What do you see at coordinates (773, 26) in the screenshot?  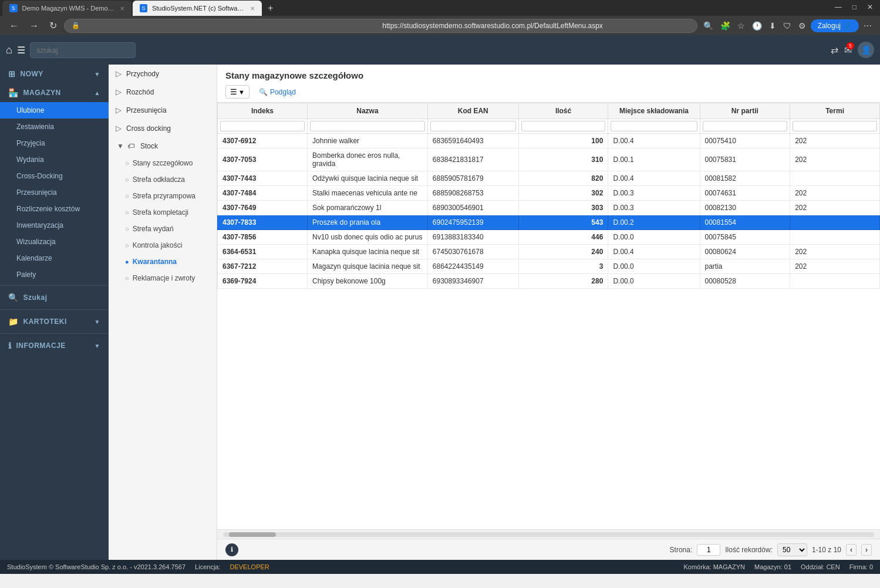 I see `downloads-btn: ⬇` at bounding box center [773, 26].